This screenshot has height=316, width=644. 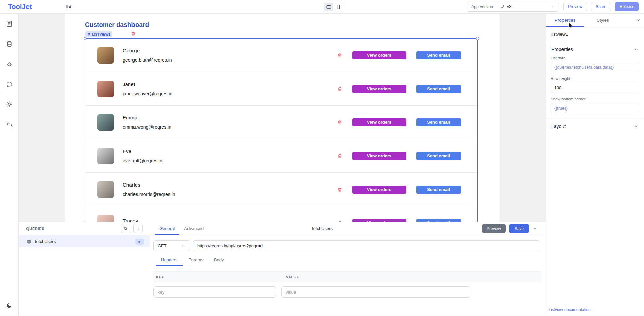 What do you see at coordinates (219, 260) in the screenshot?
I see `tab-body: Body` at bounding box center [219, 260].